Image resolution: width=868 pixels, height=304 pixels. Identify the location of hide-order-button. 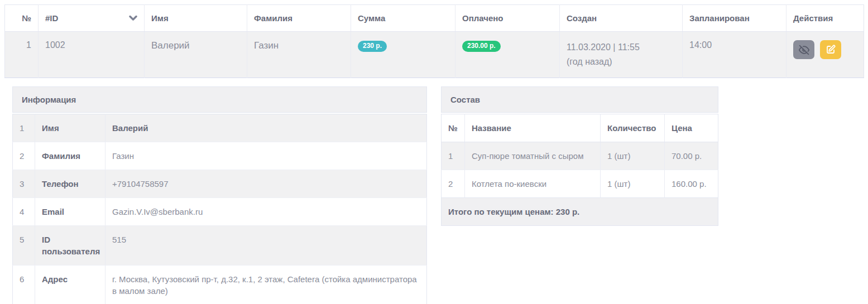
(804, 50).